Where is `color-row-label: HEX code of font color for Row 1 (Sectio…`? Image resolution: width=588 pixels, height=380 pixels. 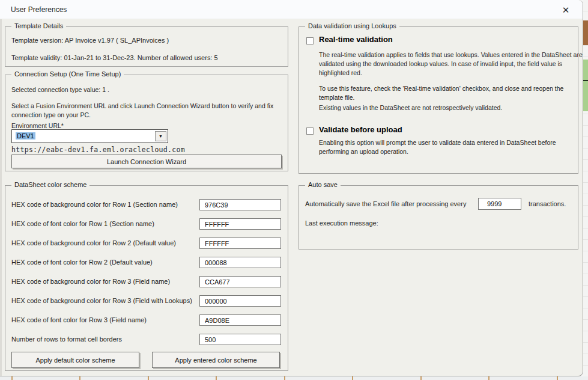 color-row-label: HEX code of font color for Row 1 (Sectio… is located at coordinates (83, 224).